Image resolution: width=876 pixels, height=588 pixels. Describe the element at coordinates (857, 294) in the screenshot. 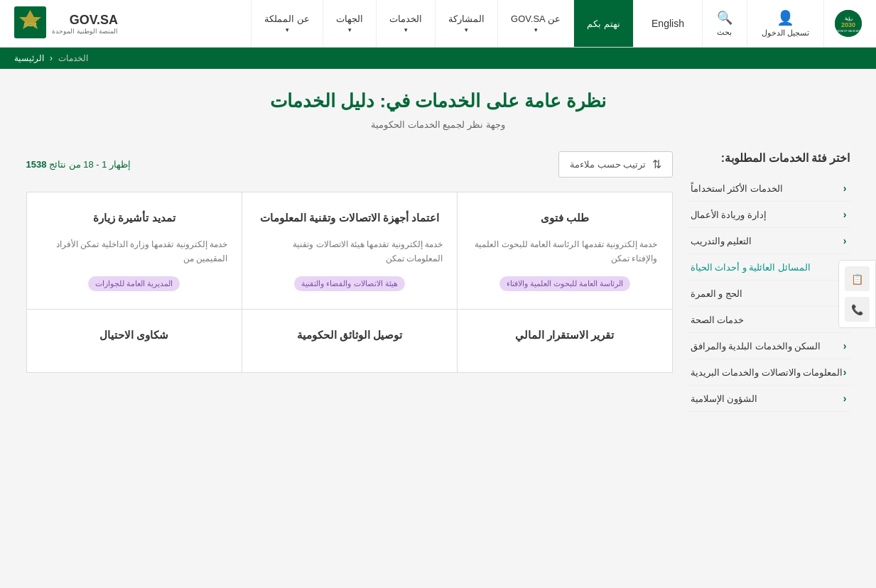

I see `floating-panel: 📋 📞` at that location.